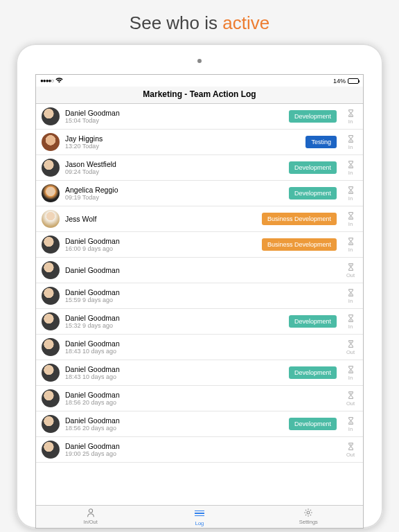  Describe the element at coordinates (200, 321) in the screenshot. I see `log-row: Daniel Goodman15:32 9 days agoDevelopmen…` at that location.